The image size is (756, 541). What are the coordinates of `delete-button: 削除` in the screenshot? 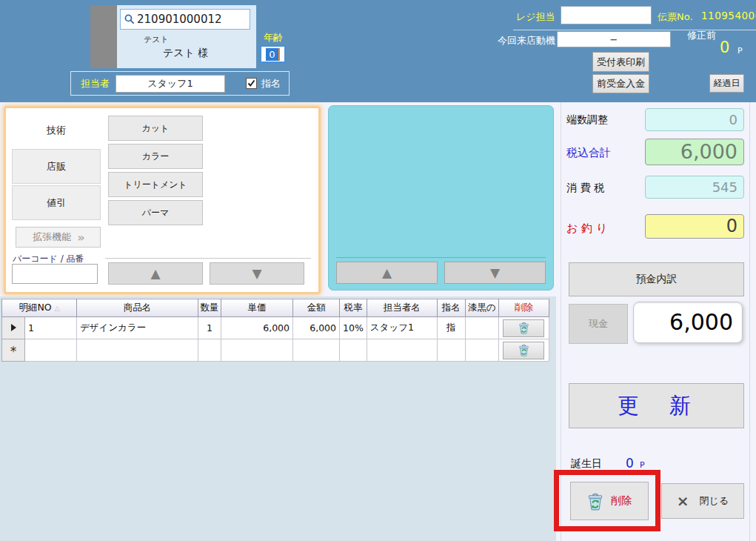 It's located at (609, 501).